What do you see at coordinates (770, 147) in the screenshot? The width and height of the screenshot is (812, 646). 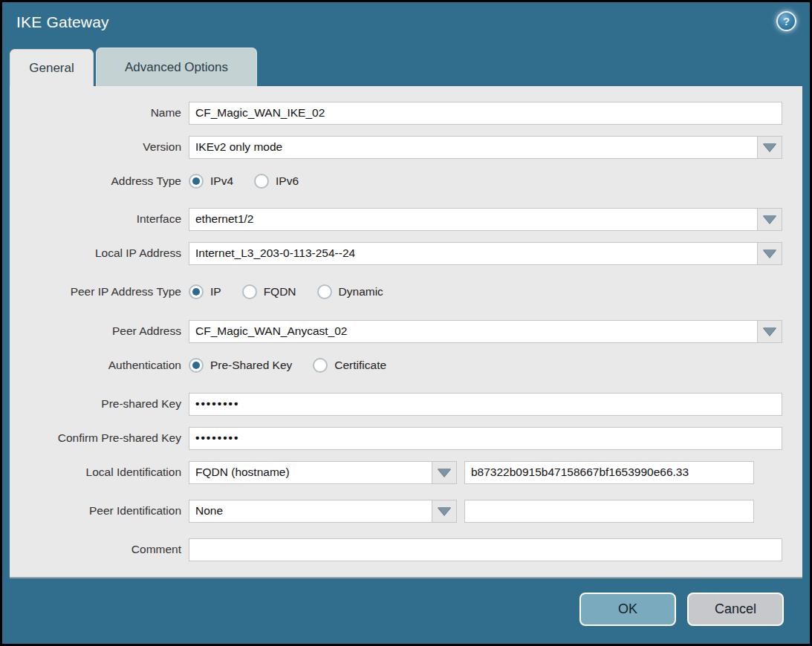 I see `version-dropdown-button` at bounding box center [770, 147].